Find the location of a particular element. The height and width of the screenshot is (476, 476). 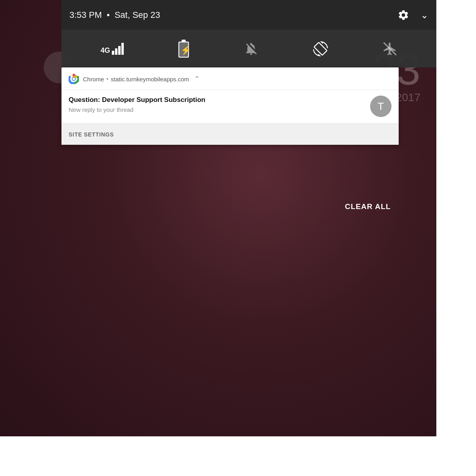

notification-app-name: Chrome is located at coordinates (94, 79).